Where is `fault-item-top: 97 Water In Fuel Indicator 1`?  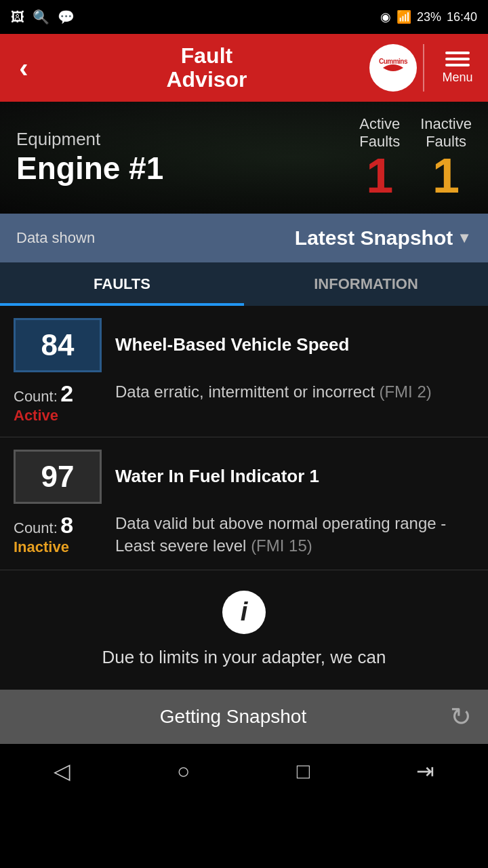 fault-item-top: 97 Water In Fuel Indicator 1 is located at coordinates (244, 477).